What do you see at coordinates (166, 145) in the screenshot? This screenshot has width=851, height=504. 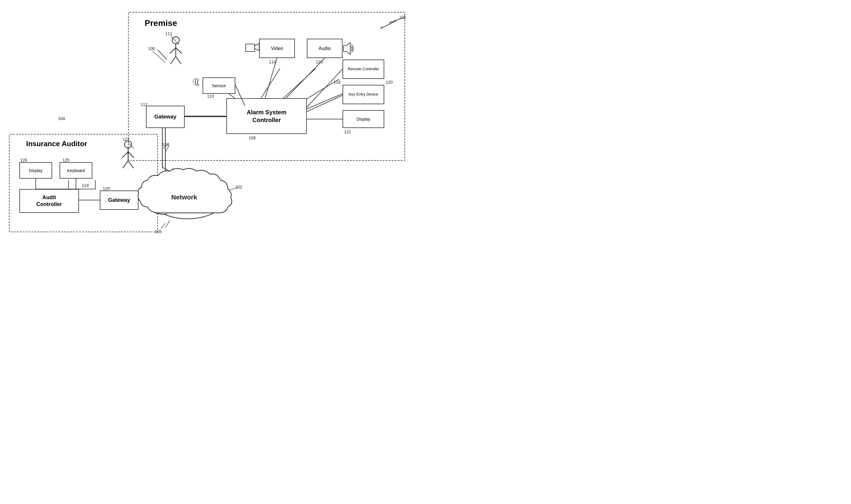 I see `ref-103: 103` at bounding box center [166, 145].